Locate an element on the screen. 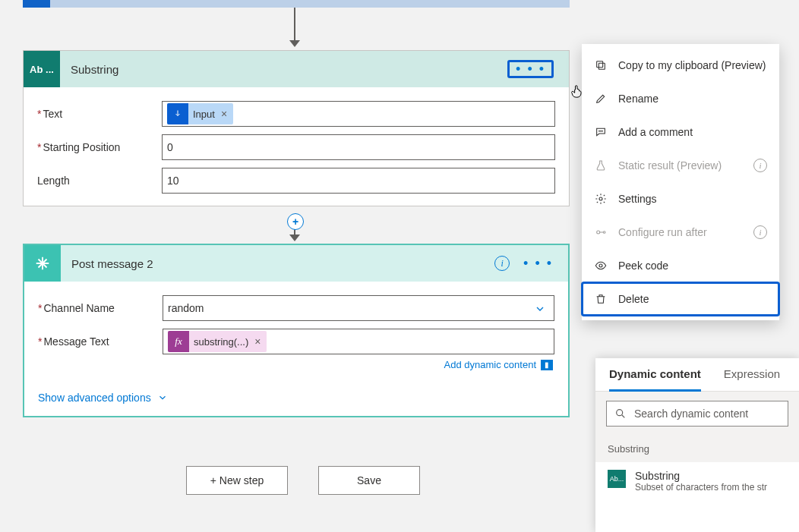 The width and height of the screenshot is (799, 532). gear-icon is located at coordinates (601, 199).